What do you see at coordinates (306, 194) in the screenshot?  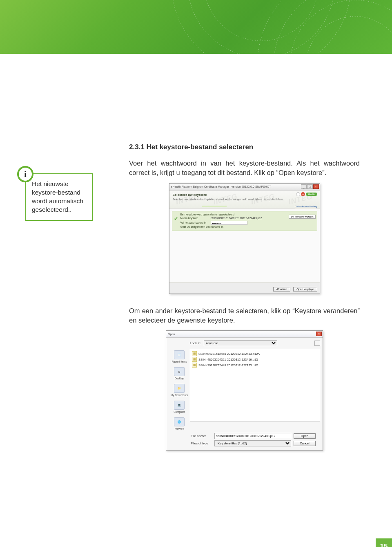 I see `ehealth-logo-icon: eHealth` at bounding box center [306, 194].